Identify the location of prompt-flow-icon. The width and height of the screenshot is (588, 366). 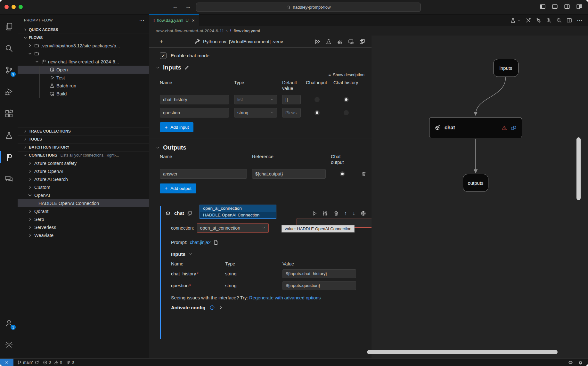
(9, 157).